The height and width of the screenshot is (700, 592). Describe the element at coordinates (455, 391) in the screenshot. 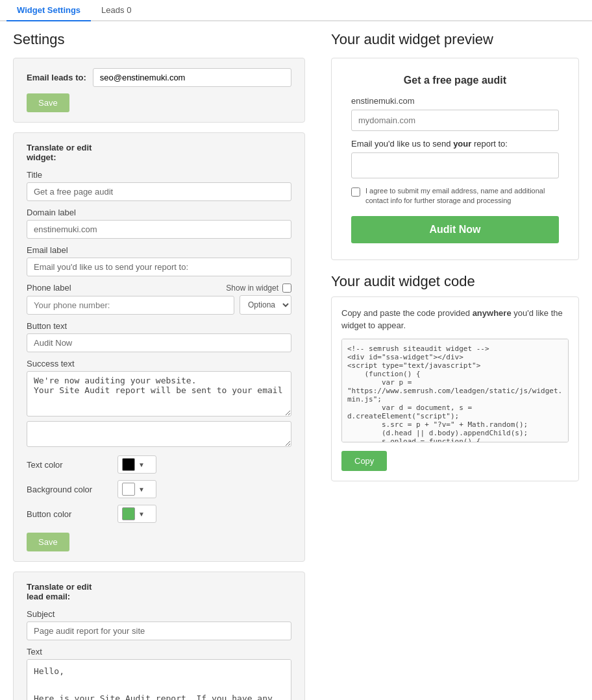

I see `code-textarea: <!-- semrush siteaudit widget --> <div i…` at that location.